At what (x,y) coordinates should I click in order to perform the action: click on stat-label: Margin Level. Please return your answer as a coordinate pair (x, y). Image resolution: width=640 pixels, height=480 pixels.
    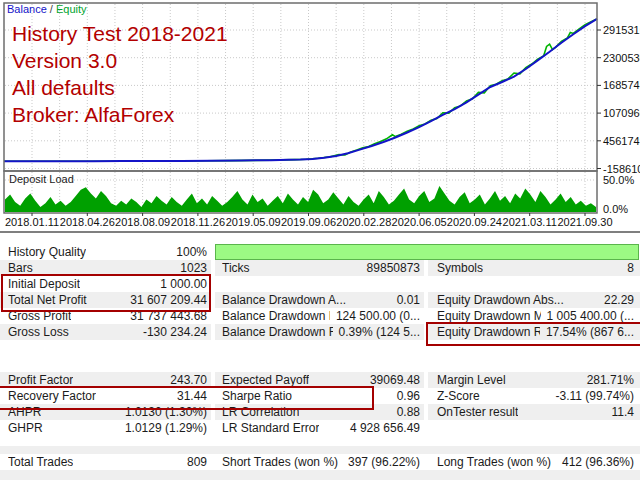
    Looking at the image, I should click on (472, 380).